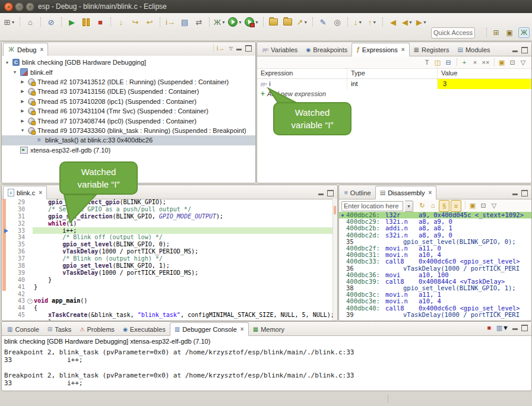 The height and width of the screenshot is (406, 532). Describe the element at coordinates (337, 22) in the screenshot. I see `search-icon: ◎` at that location.